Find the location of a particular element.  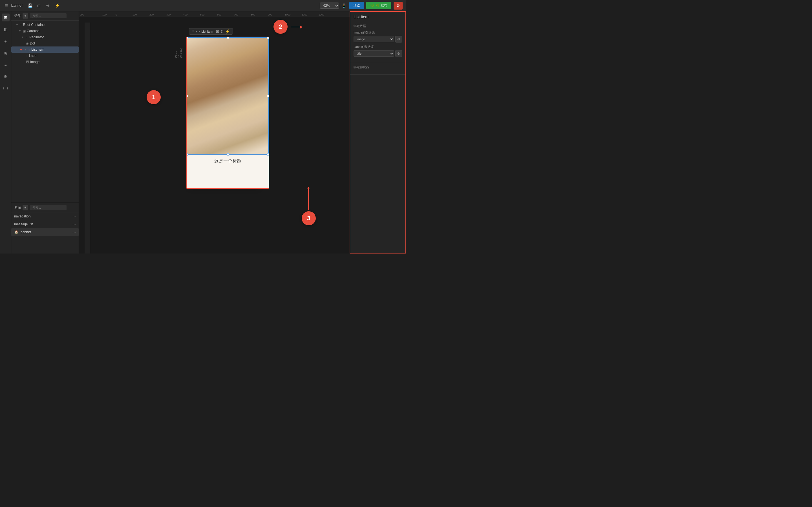

tree-label-image: Image is located at coordinates (35, 62).